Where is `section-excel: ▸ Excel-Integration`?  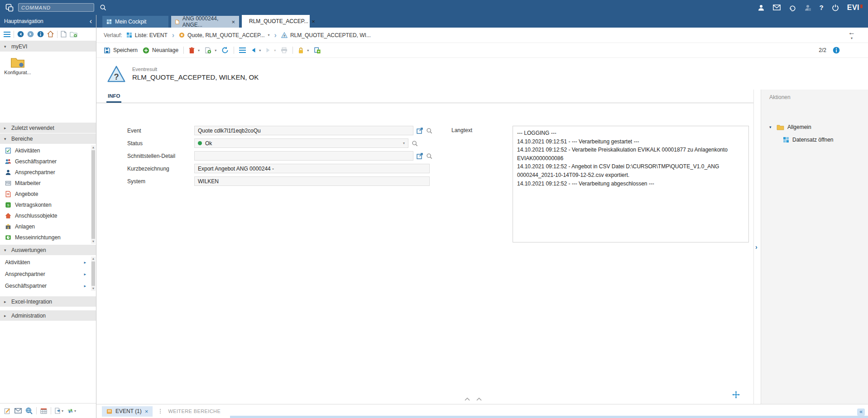
section-excel: ▸ Excel-Integration is located at coordinates (48, 301).